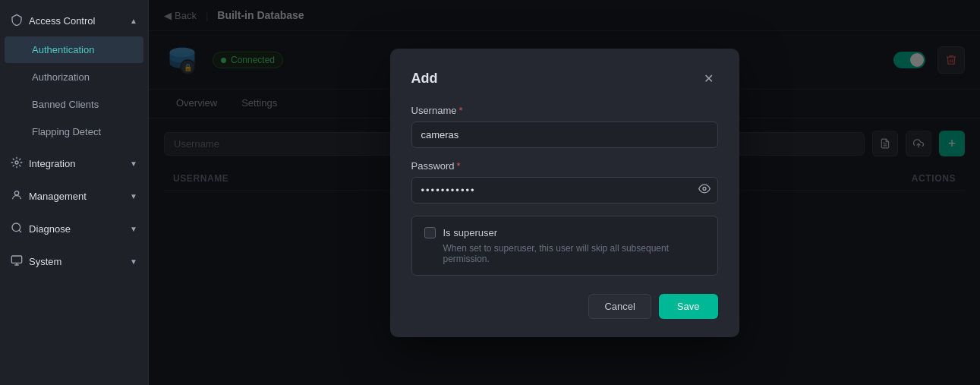  What do you see at coordinates (134, 164) in the screenshot?
I see `chevron-down-icon: ▼` at bounding box center [134, 164].